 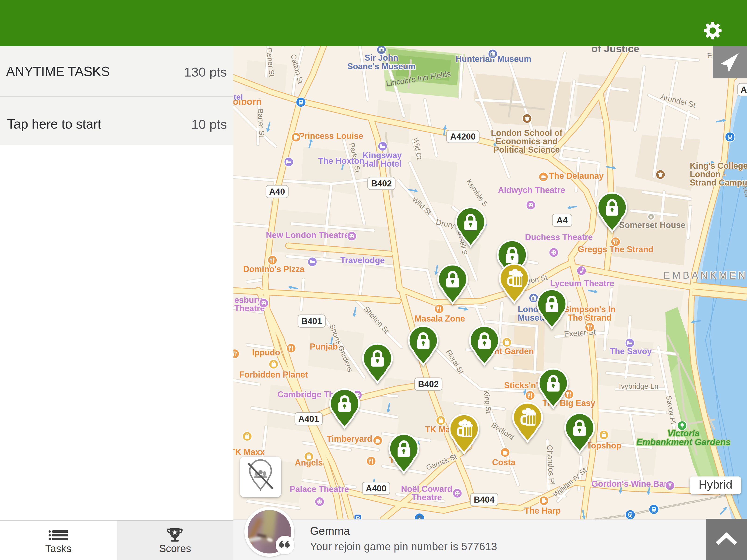 What do you see at coordinates (559, 237) in the screenshot?
I see `svg-text: Duchess Theatre` at bounding box center [559, 237].